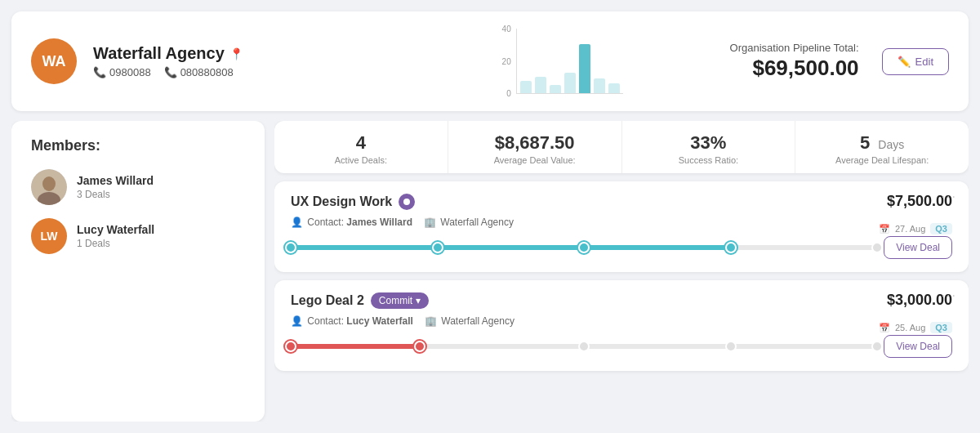 This screenshot has height=433, width=980. I want to click on stats-row: 4 Active Deals: $8,687.50 Average Deal V…, so click(621, 147).